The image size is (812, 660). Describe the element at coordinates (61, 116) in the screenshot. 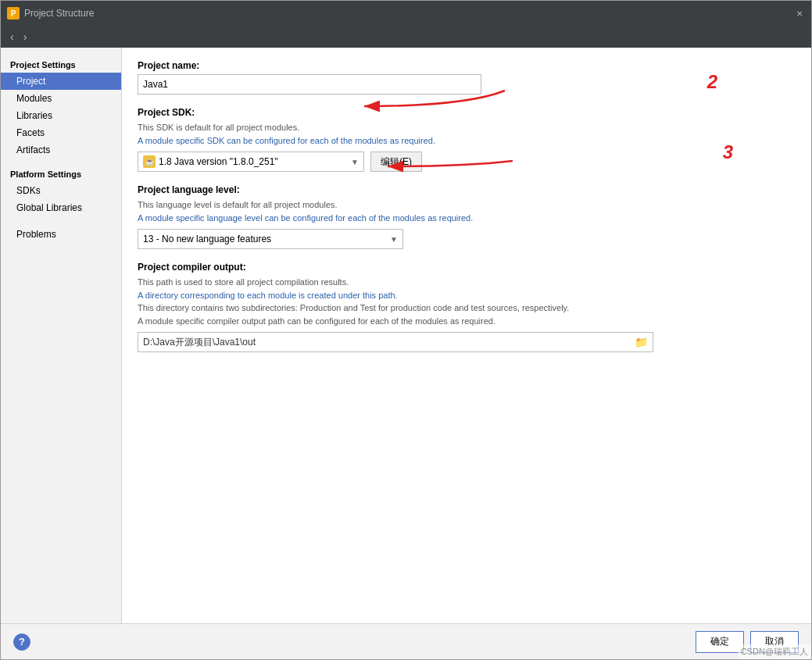

I see `sidebar-item-libraries: Libraries` at that location.